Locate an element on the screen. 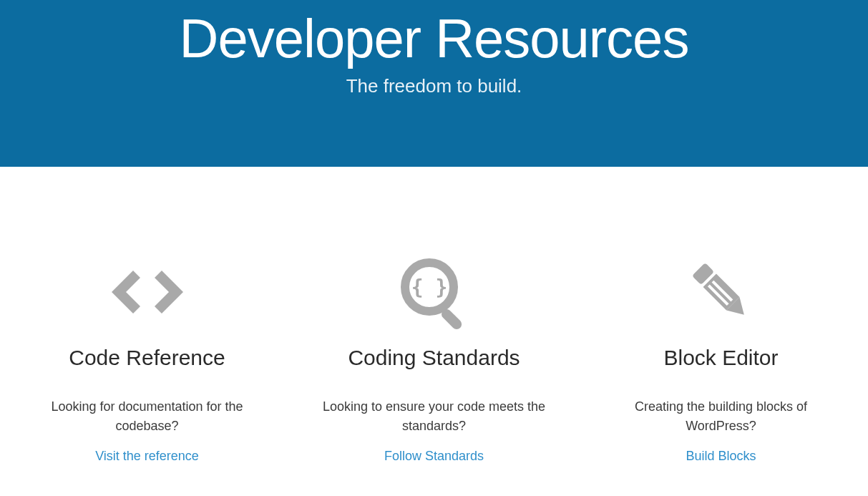  card-description: Looking to ensure your code meets the st… is located at coordinates (434, 417).